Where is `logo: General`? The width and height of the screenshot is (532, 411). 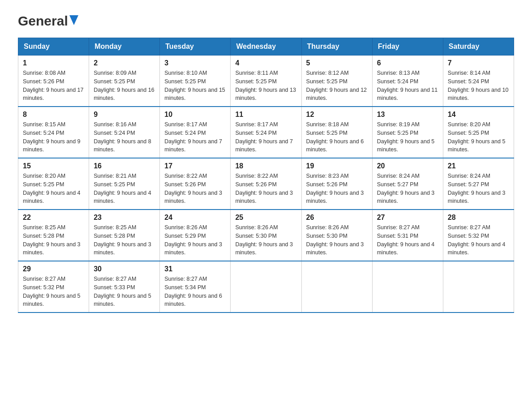 logo: General is located at coordinates (48, 21).